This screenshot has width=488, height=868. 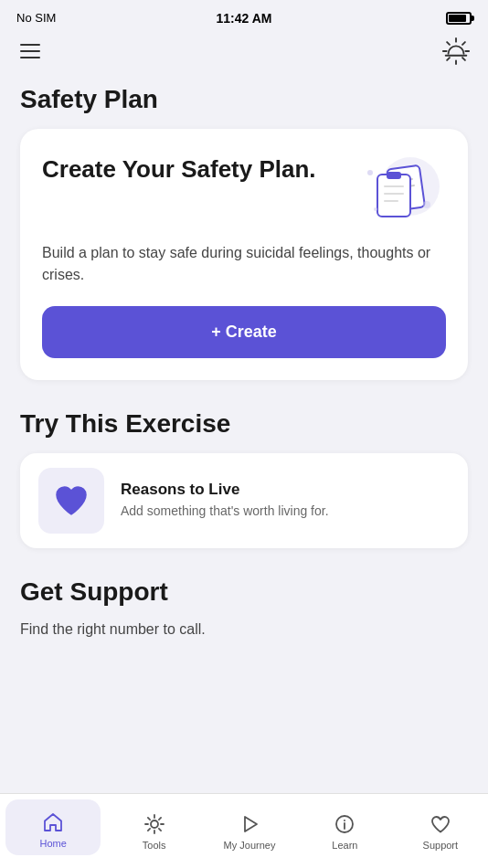 I want to click on sun-icon, so click(x=456, y=51).